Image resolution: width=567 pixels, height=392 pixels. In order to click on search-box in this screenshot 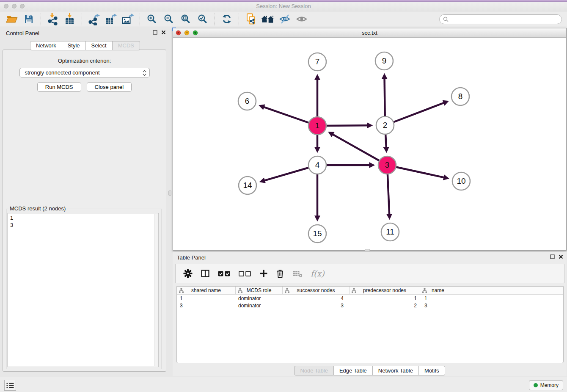, I will do `click(501, 19)`.